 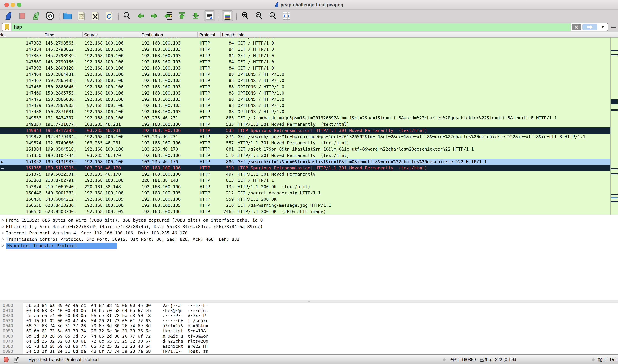 I want to click on packet-row: 147468150.2865646…192.168.100.106192.168…, so click(x=305, y=87).